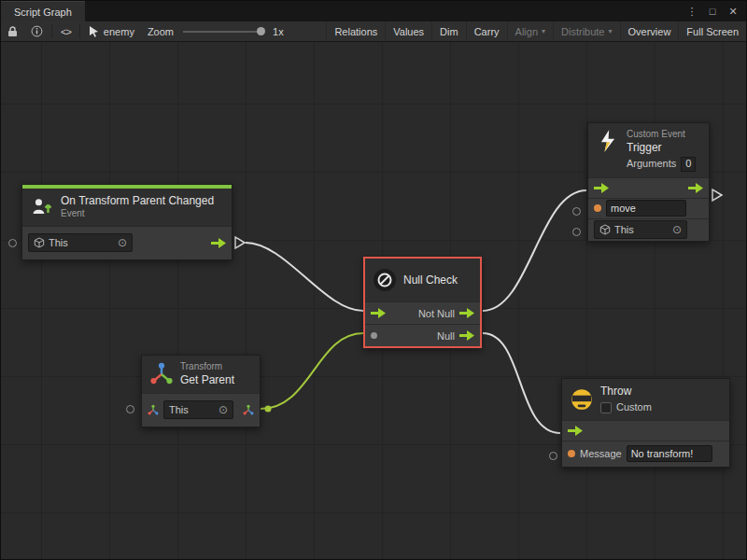 The height and width of the screenshot is (560, 747). I want to click on node-on-transform-parent-changed: On Transform Parent Changed Event This ⊙, so click(127, 222).